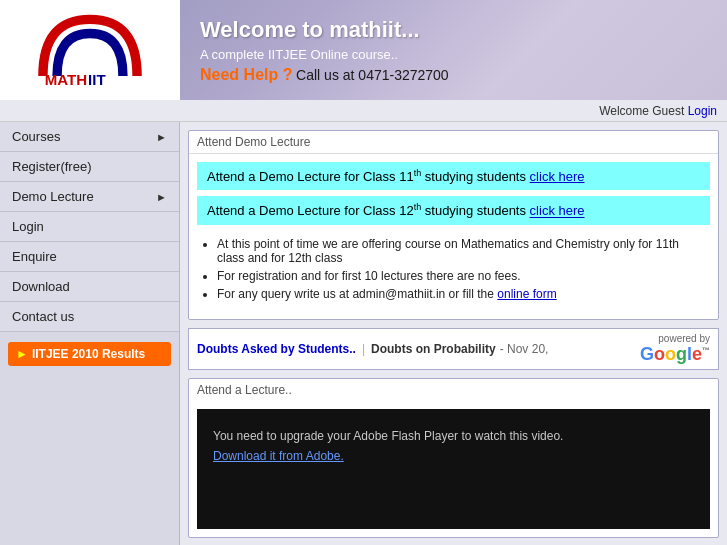 This screenshot has height=545, width=727. Describe the element at coordinates (90, 167) in the screenshot. I see `sidebar-item-register: Register(free)` at that location.